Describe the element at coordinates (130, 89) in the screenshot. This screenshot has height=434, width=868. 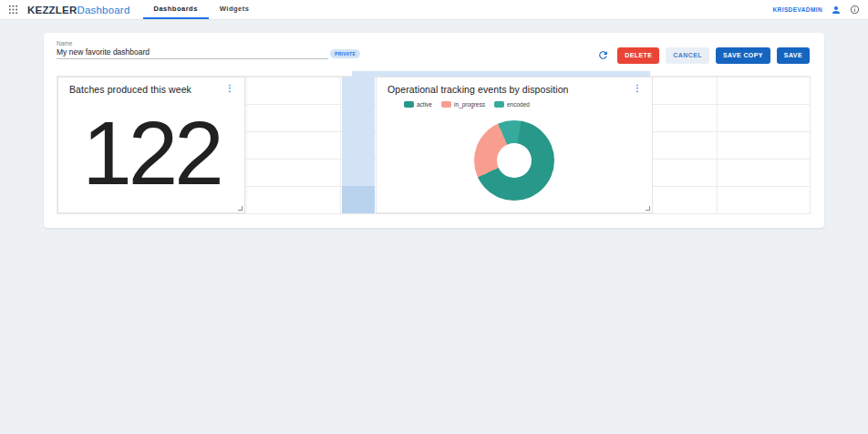
I see `widget-title: Batches produced this week` at that location.